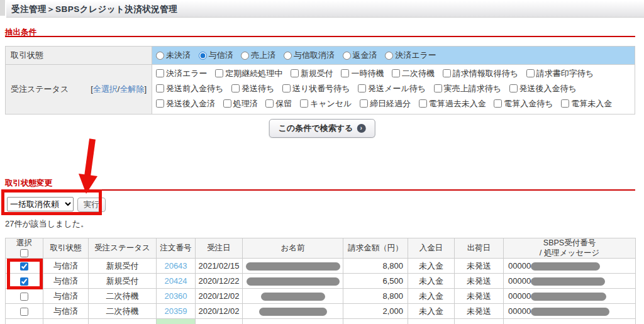  Describe the element at coordinates (479, 281) in the screenshot. I see `cell-ship-date: 未発送` at that location.